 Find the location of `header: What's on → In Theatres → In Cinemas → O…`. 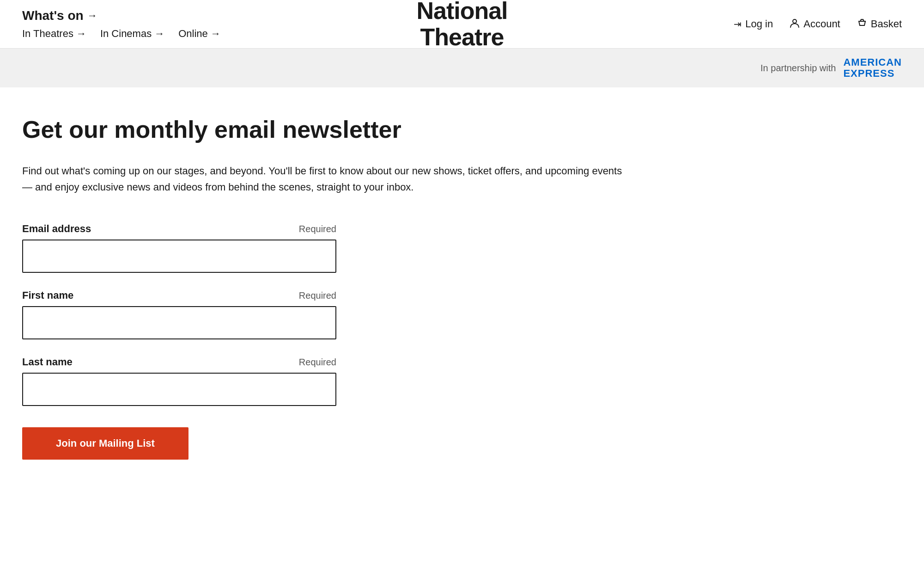

header: What's on → In Theatres → In Cinemas → O… is located at coordinates (462, 24).